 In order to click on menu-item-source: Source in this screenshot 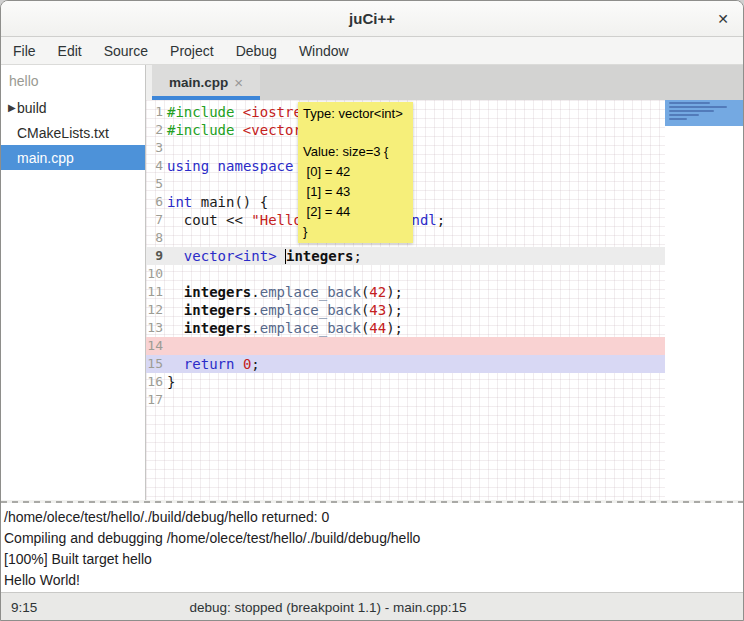, I will do `click(126, 51)`.